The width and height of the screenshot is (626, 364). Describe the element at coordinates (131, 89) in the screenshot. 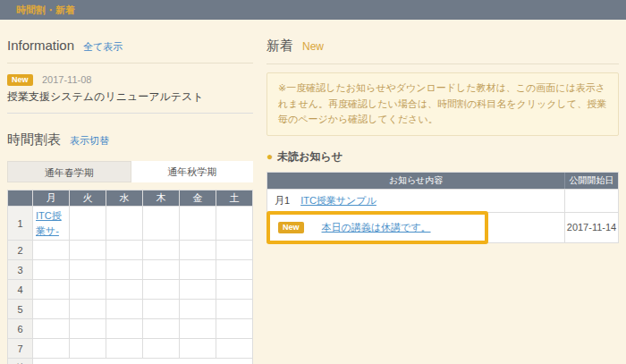

I see `information-item: New 2017-11-08 授業支援システムのリニューアルテスト` at that location.